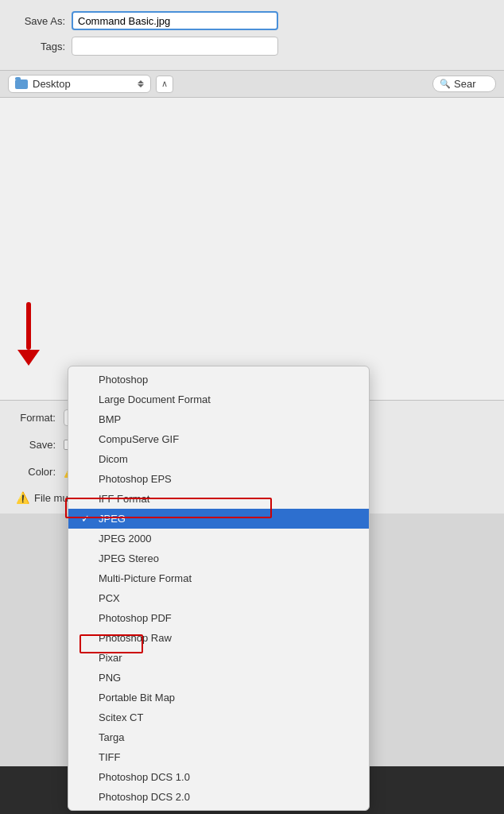  What do you see at coordinates (219, 717) in the screenshot?
I see `dropdown-item-scitex: Scitex CT` at bounding box center [219, 717].